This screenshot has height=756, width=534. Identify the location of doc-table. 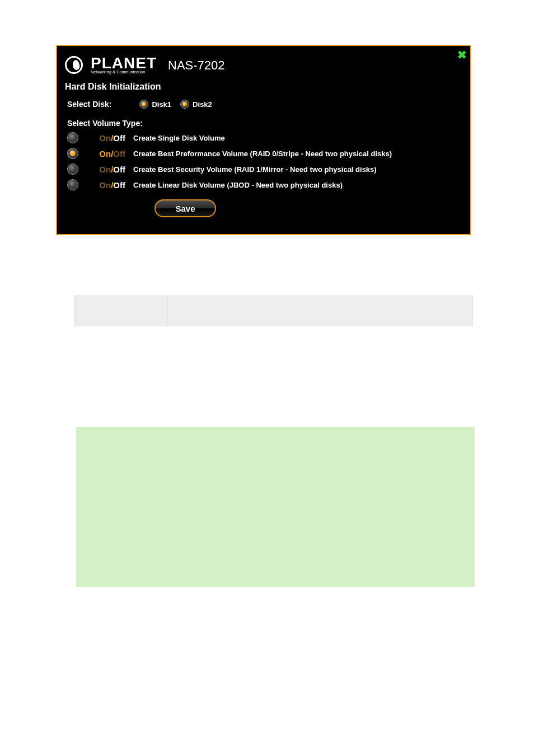
(274, 311).